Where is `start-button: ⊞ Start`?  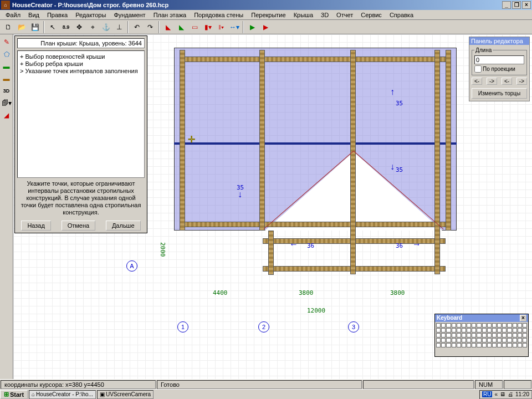
start-button: ⊞ Start is located at coordinates (14, 395).